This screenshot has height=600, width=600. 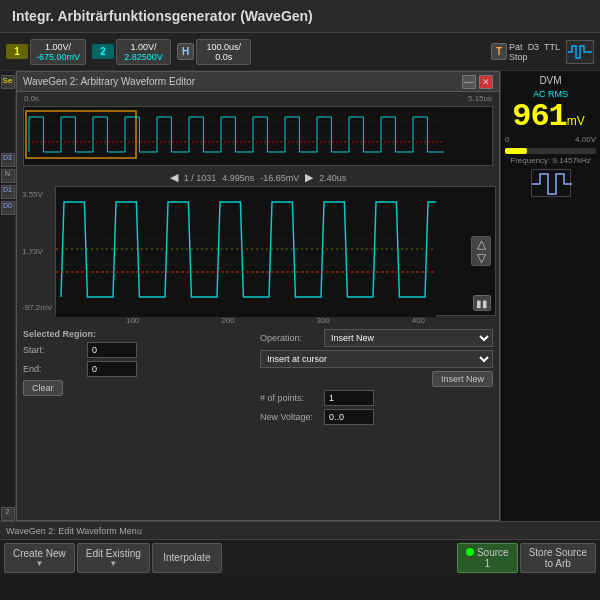 What do you see at coordinates (290, 338) in the screenshot?
I see `operation-label: Operation:` at bounding box center [290, 338].